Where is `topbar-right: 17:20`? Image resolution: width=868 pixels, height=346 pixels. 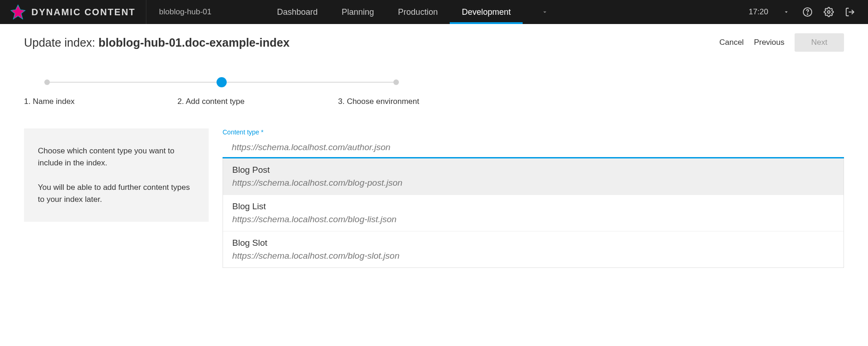
topbar-right: 17:20 is located at coordinates (808, 12).